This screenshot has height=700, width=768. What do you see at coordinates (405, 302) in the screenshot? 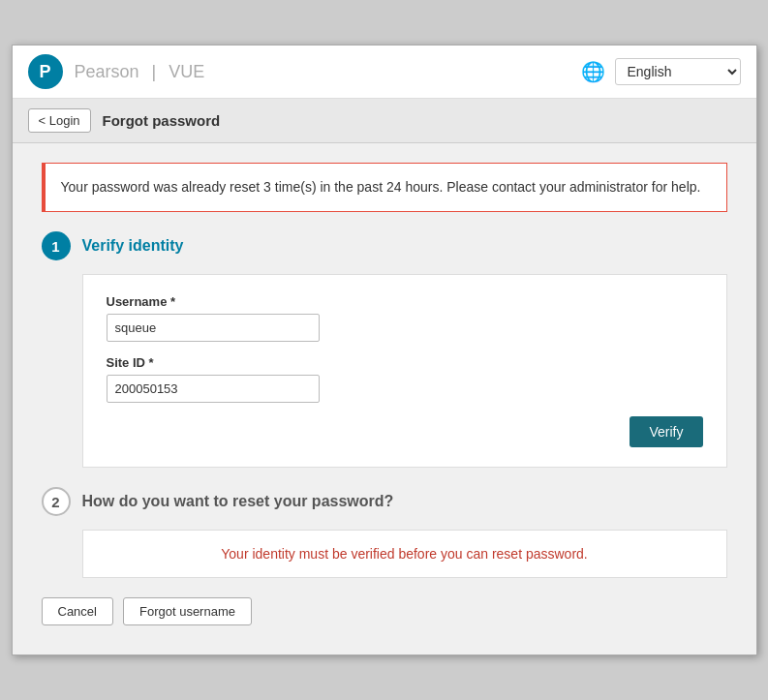
I see `username-label: Username *` at bounding box center [405, 302].